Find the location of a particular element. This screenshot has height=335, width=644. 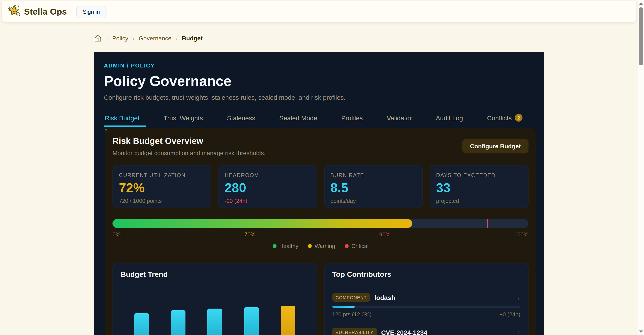

stat-days-to-exceeded: DAYS TO EXCEEDED 33 projected is located at coordinates (479, 187).